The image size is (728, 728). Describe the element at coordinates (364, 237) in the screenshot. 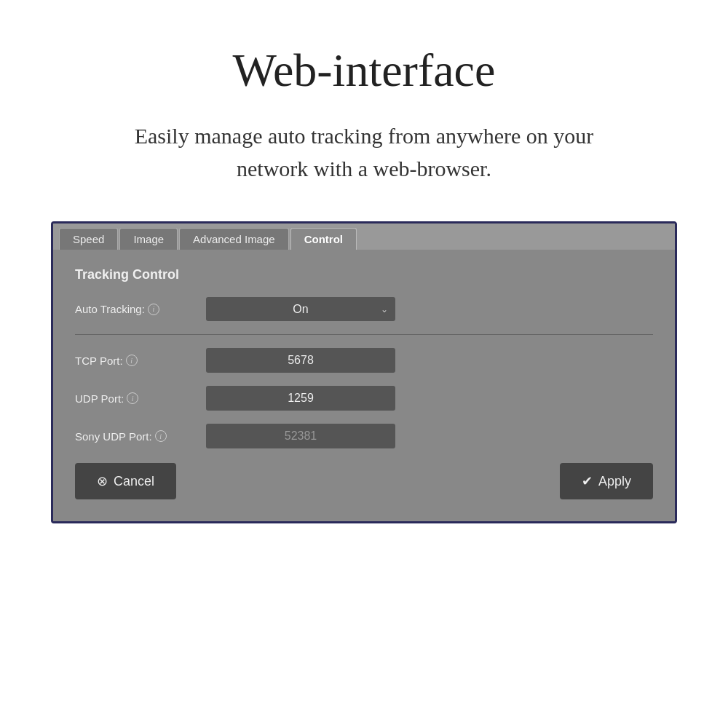

I see `tabs-bar: Speed Image Advanced Image Control` at that location.